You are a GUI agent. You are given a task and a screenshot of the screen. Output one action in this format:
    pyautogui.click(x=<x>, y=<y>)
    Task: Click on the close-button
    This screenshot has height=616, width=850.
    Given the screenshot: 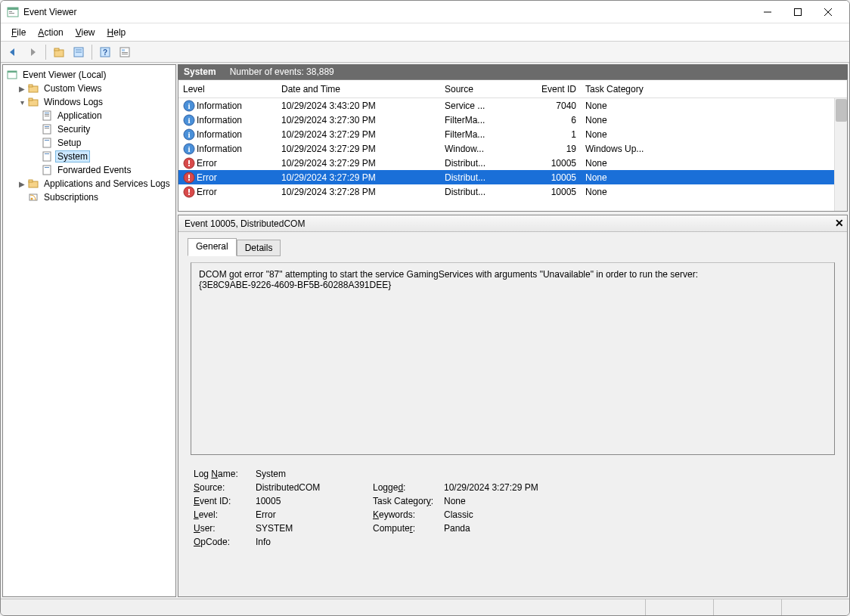 What is the action you would take?
    pyautogui.click(x=828, y=12)
    